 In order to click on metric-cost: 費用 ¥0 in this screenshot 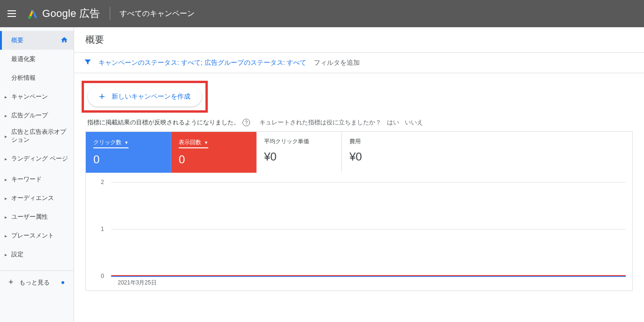, I will do `click(385, 152)`.